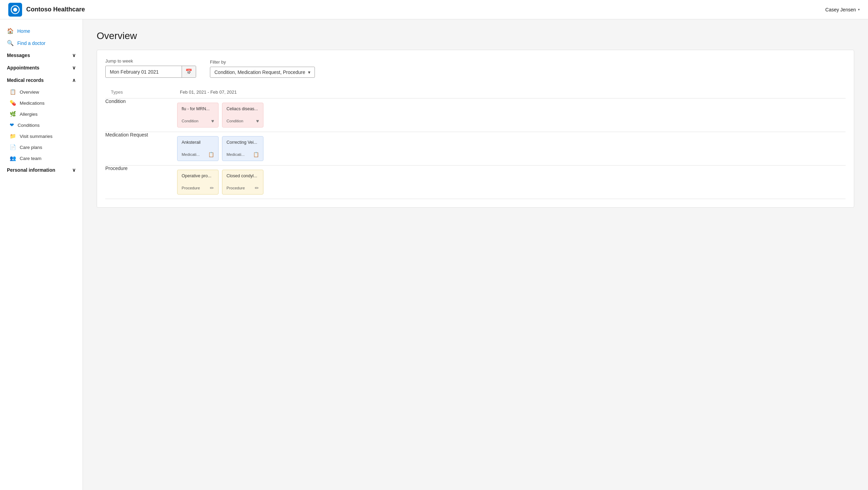 This screenshot has height=490, width=868. Describe the element at coordinates (31, 147) in the screenshot. I see `care-plans-label: Care plans` at that location.